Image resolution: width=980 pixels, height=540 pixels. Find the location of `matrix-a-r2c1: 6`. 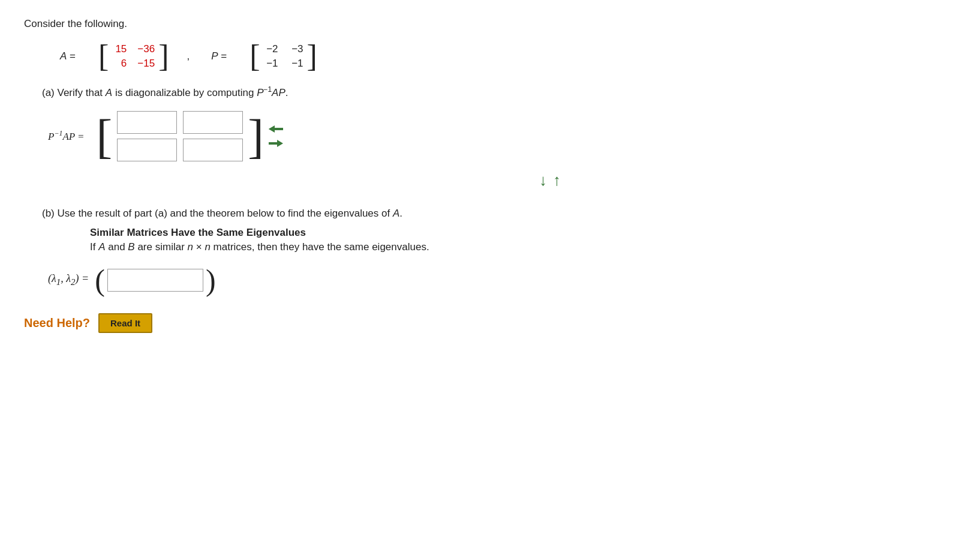

matrix-a-r2c1: 6 is located at coordinates (119, 64).